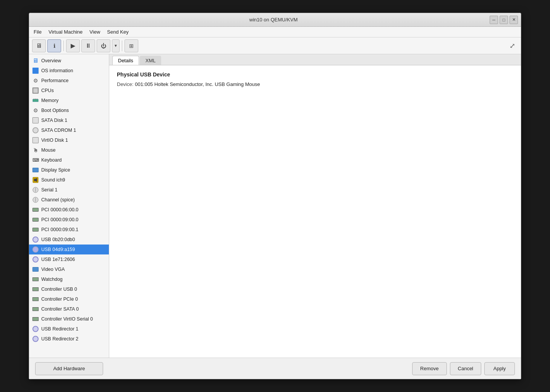 The image size is (550, 392). I want to click on sidebar-item-label: Sound ich9, so click(53, 180).